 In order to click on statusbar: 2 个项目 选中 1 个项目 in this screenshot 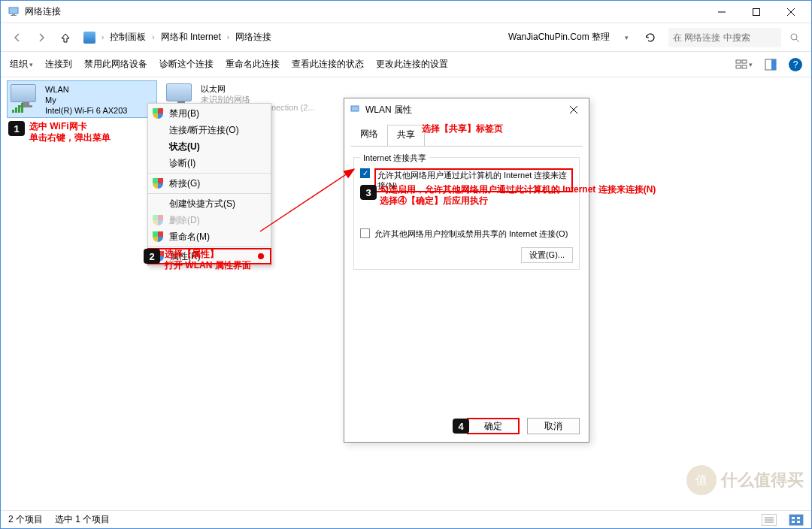, I will do `click(406, 519)`.